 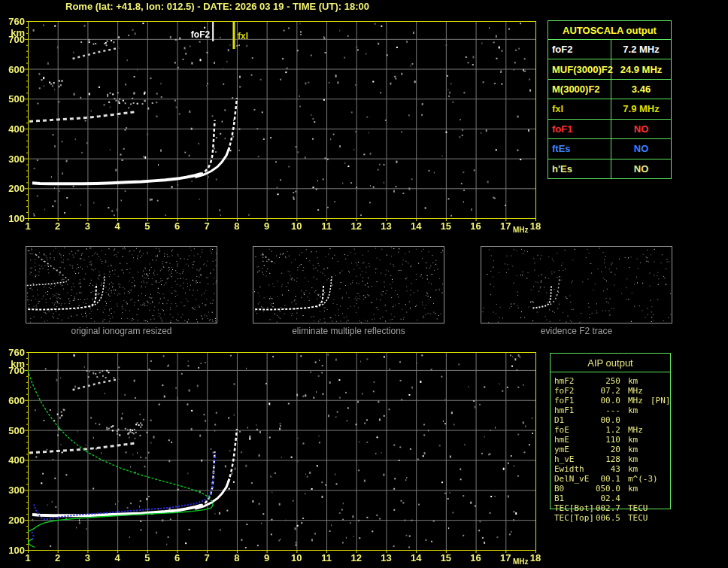 I want to click on x-tick-label: 14, so click(x=416, y=226).